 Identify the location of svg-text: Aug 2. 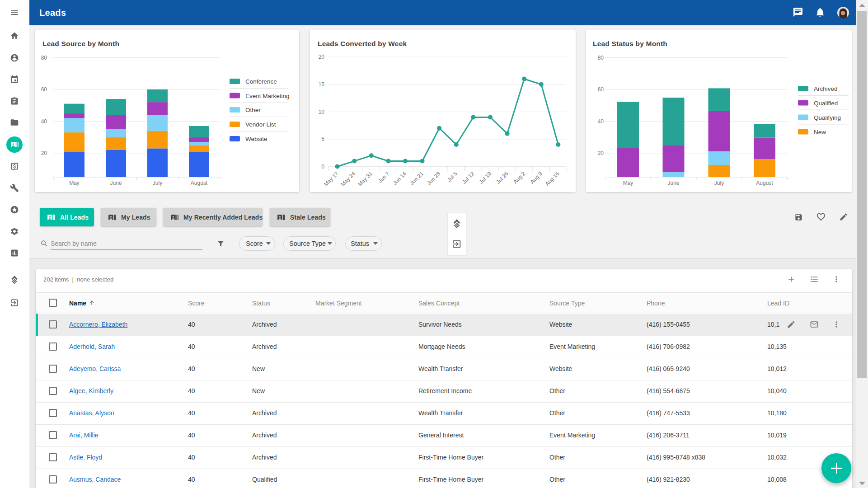
(519, 178).